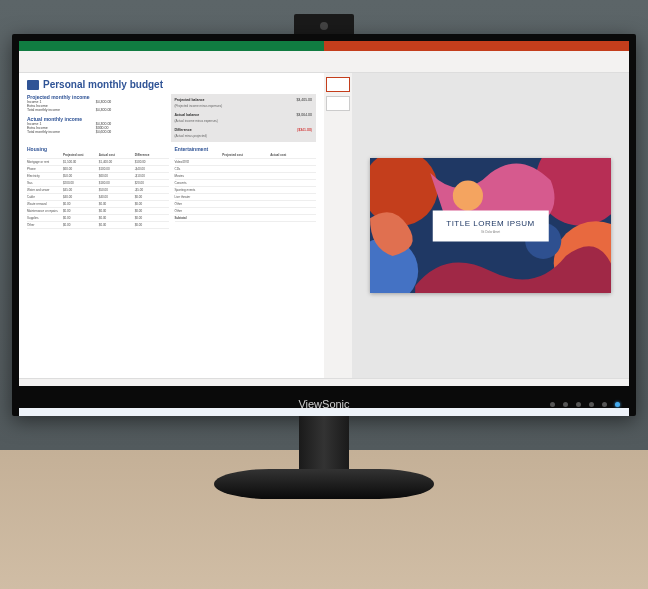  I want to click on excel-statusbar, so click(172, 382).